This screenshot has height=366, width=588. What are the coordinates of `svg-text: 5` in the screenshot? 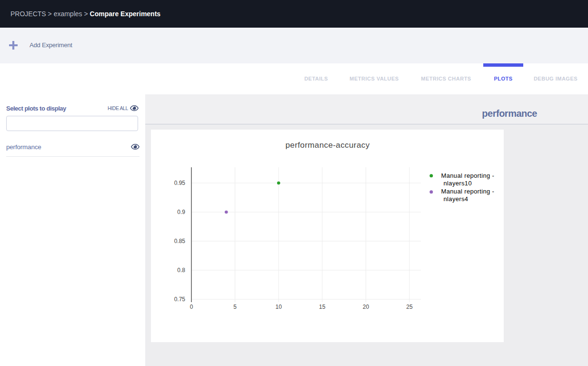 It's located at (235, 307).